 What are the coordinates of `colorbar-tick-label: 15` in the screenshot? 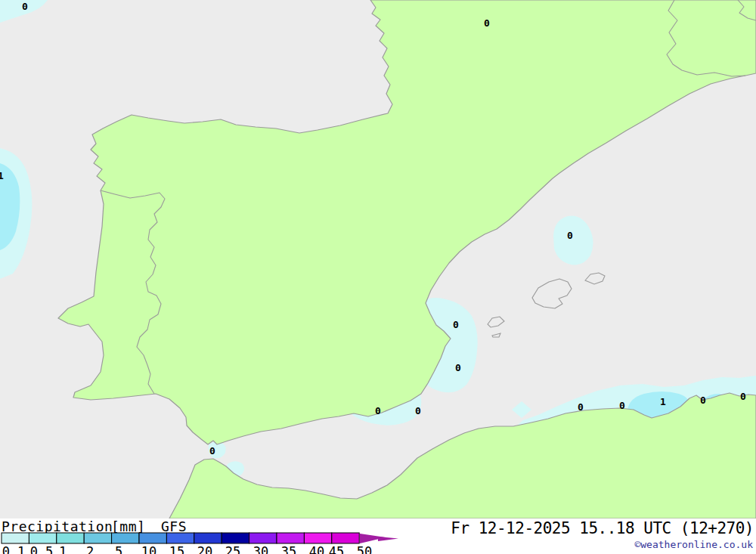 It's located at (177, 549).